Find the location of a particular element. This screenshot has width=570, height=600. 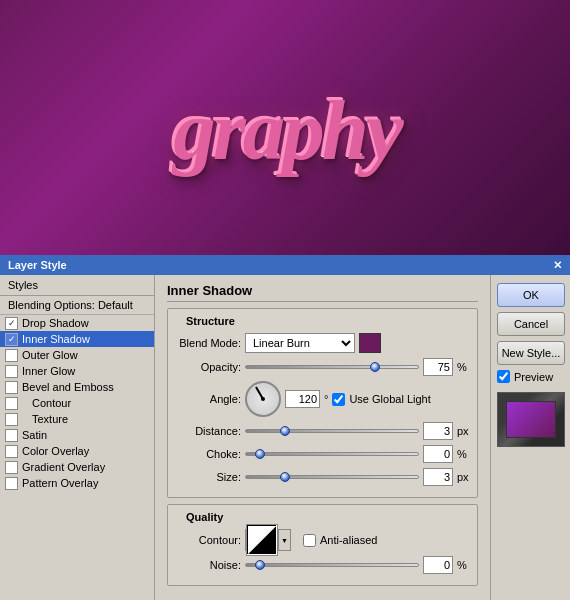

contour-checkbox is located at coordinates (12, 404).